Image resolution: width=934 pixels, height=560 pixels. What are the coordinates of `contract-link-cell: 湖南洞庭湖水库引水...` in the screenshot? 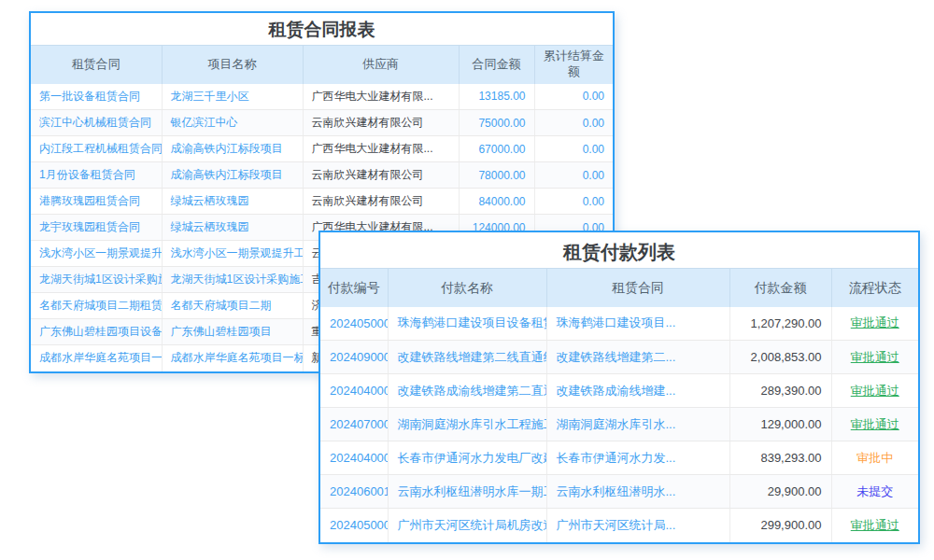 It's located at (638, 425).